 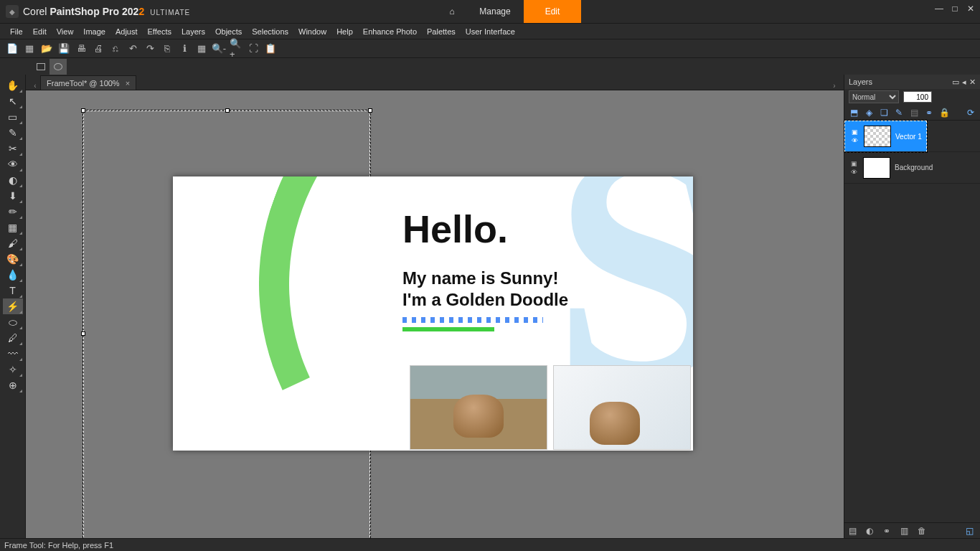 What do you see at coordinates (885, 136) in the screenshot?
I see `layer-row: ▣👁Vector 1` at bounding box center [885, 136].